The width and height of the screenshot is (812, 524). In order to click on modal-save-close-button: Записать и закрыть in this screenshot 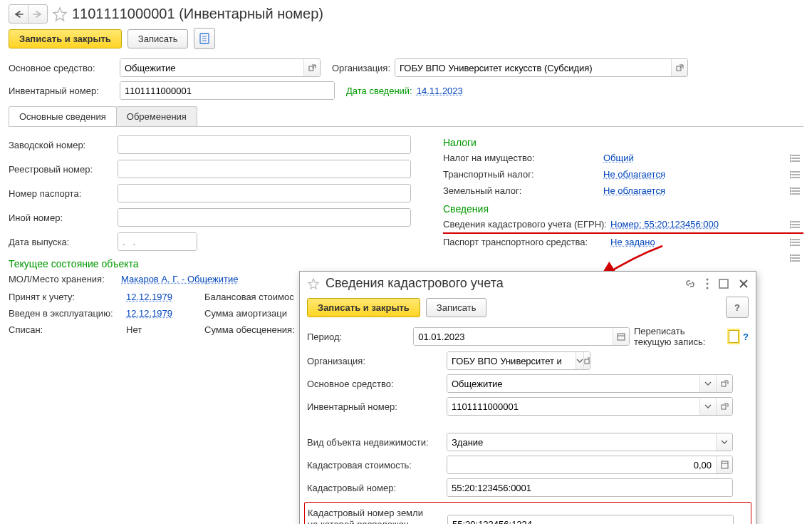, I will do `click(363, 308)`.